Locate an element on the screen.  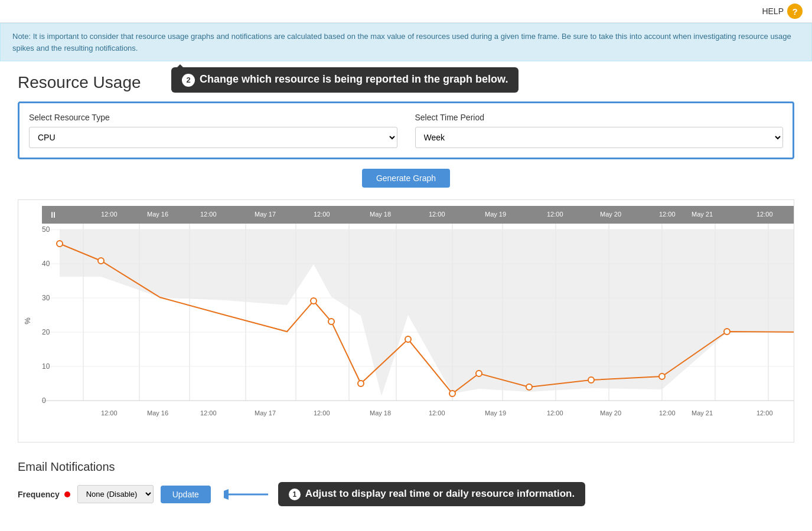
svg-text: 20 is located at coordinates (46, 332).